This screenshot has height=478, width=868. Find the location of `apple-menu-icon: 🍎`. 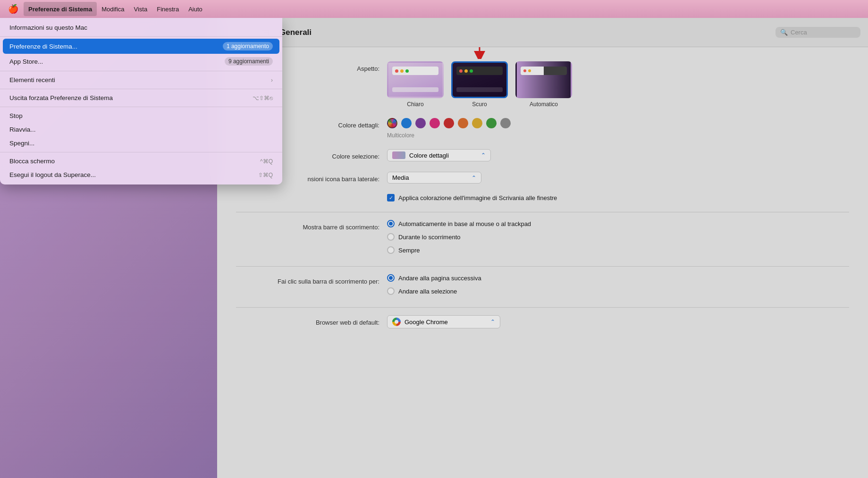

apple-menu-icon: 🍎 is located at coordinates (13, 9).